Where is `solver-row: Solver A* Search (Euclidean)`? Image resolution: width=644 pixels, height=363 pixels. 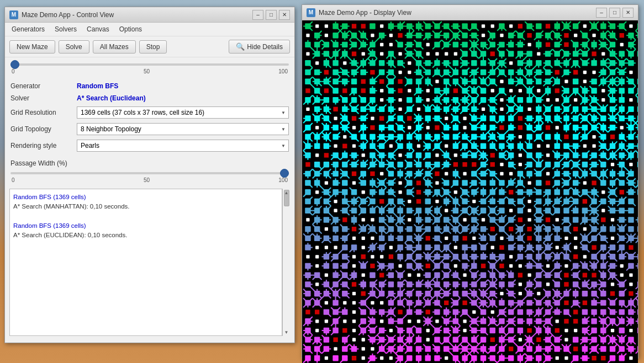
solver-row: Solver A* Search (Euclidean) is located at coordinates (150, 98).